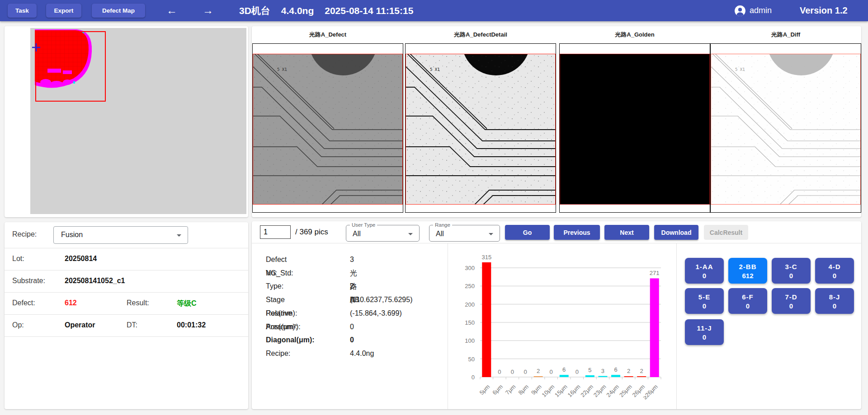  I want to click on svg-text: 7μm, so click(511, 390).